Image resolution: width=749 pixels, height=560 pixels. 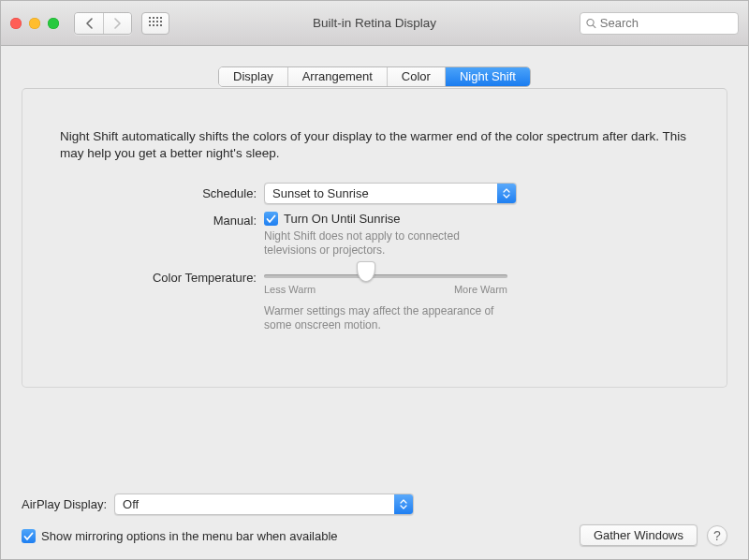 I want to click on tabs: Display Arrangement Color Night Shift, so click(x=374, y=77).